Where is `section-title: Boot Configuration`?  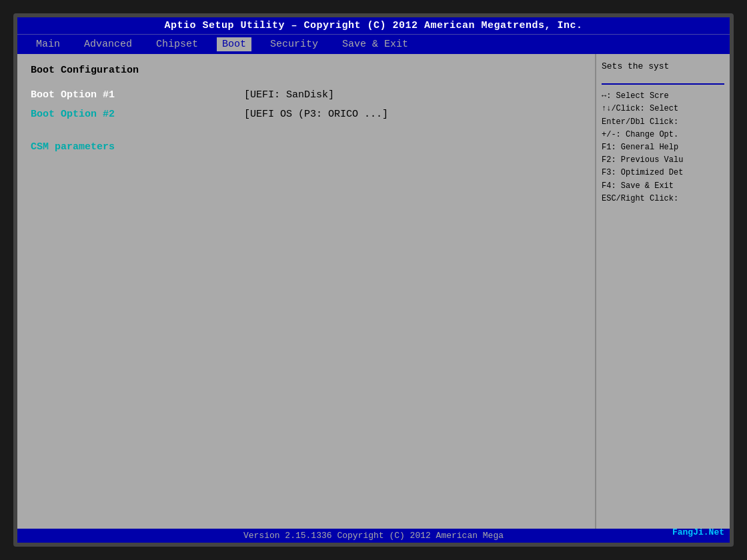
section-title: Boot Configuration is located at coordinates (306, 71).